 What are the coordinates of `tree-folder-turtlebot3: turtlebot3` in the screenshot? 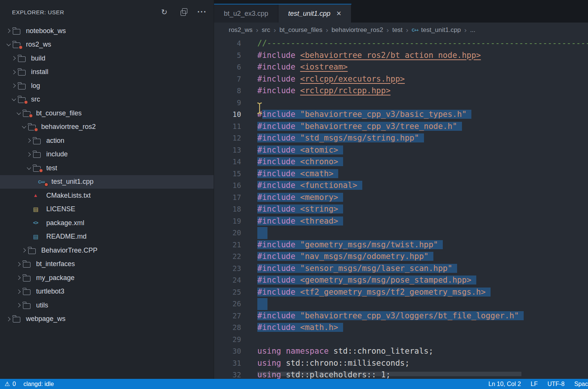 It's located at (107, 292).